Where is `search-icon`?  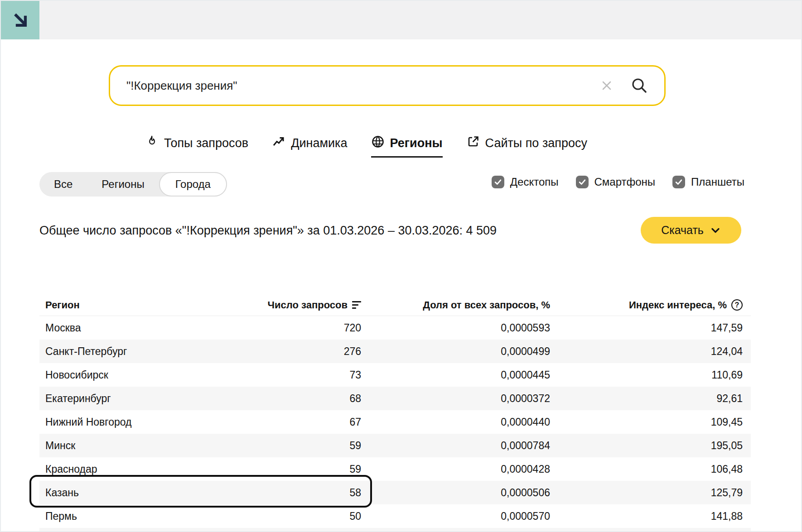
search-icon is located at coordinates (639, 86).